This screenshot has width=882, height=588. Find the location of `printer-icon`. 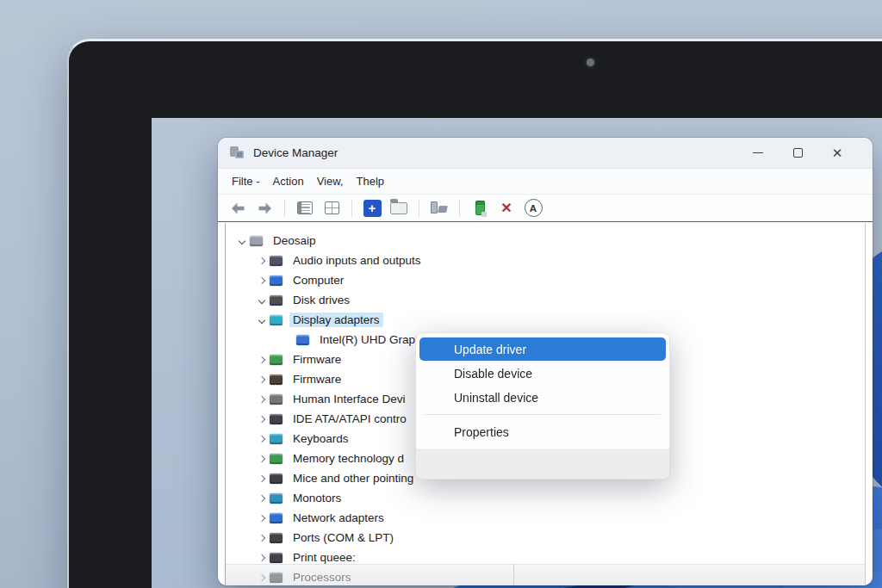

printer-icon is located at coordinates (276, 558).